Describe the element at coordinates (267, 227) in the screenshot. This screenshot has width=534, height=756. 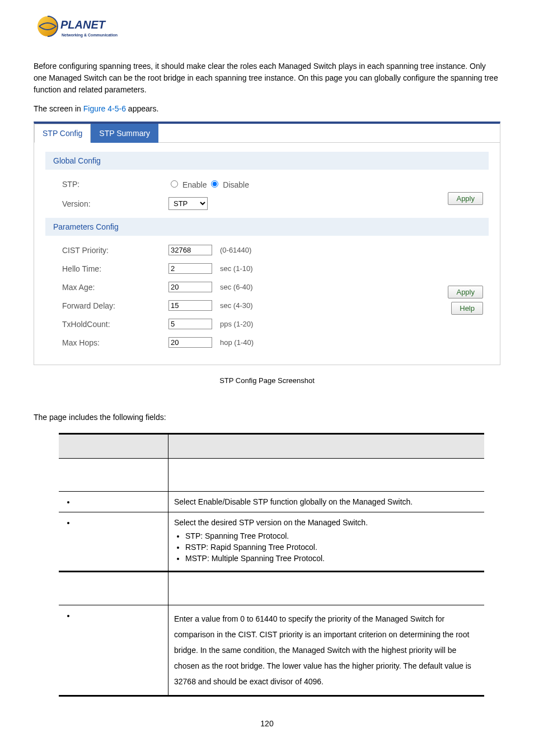
I see `parameters-config-header: Parameters Config` at that location.